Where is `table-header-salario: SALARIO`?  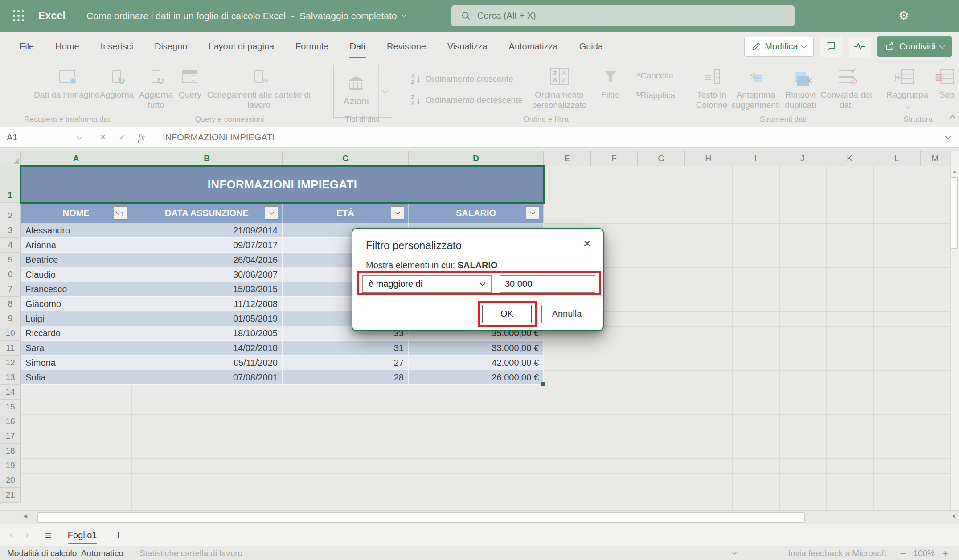 table-header-salario: SALARIO is located at coordinates (476, 213).